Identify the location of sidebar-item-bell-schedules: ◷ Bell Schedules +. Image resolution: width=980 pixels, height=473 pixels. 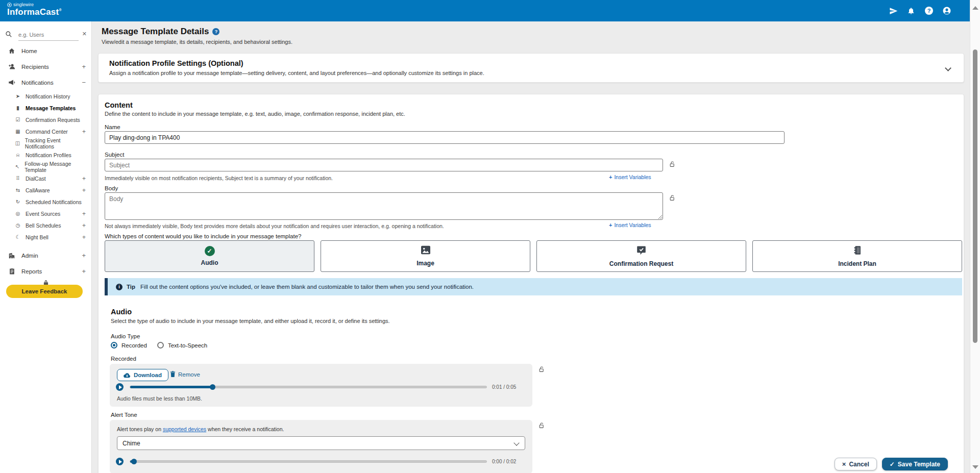
(46, 226).